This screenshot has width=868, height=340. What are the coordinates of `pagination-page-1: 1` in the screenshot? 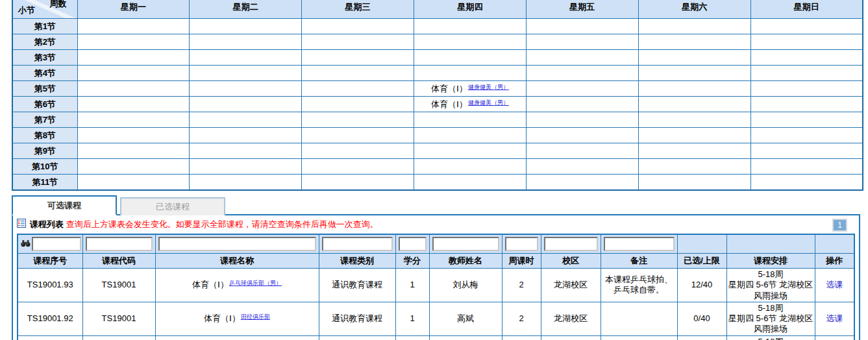 It's located at (840, 225).